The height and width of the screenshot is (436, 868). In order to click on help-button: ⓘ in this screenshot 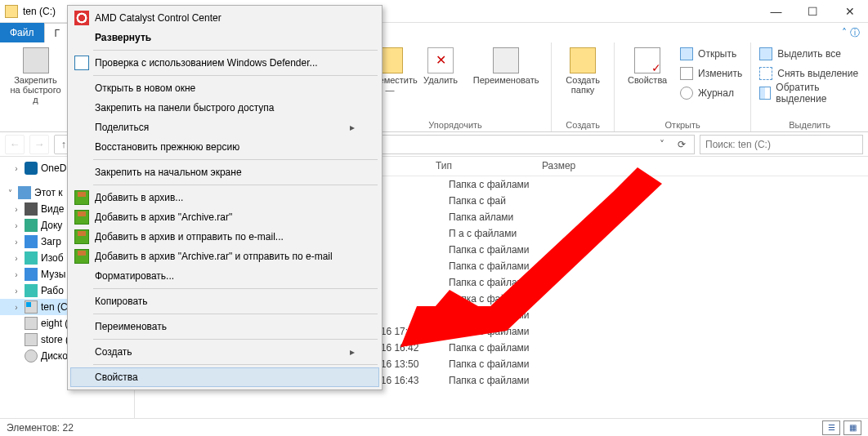, I will do `click(855, 33)`.